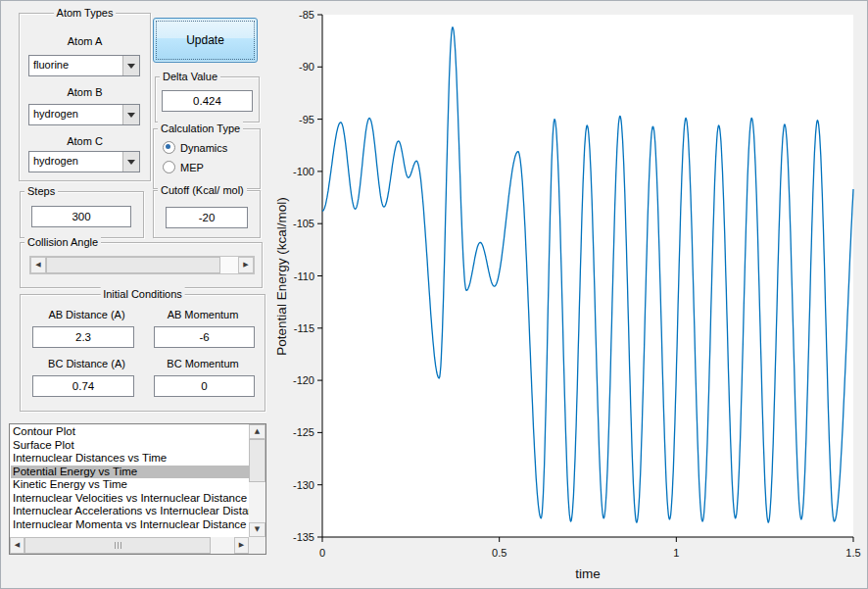 The image size is (868, 589). Describe the element at coordinates (141, 265) in the screenshot. I see `collision-angle-panel: Collision Angle ◀ ▶` at that location.